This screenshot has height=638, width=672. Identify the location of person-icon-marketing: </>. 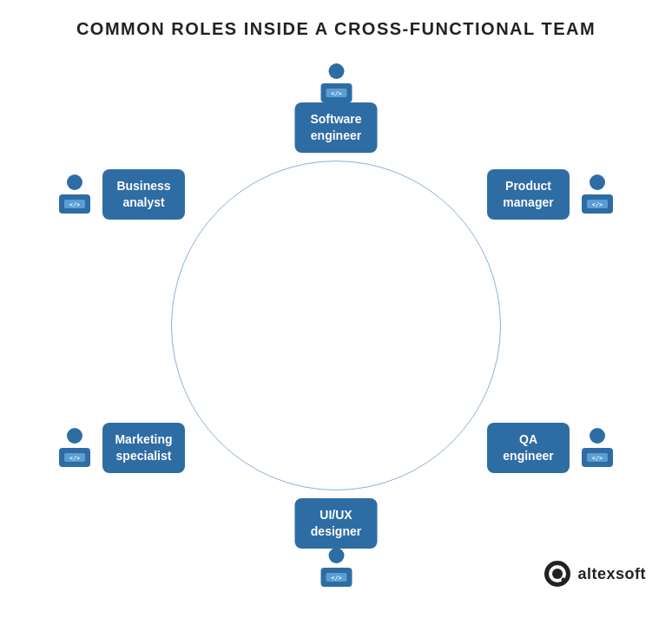
(75, 448).